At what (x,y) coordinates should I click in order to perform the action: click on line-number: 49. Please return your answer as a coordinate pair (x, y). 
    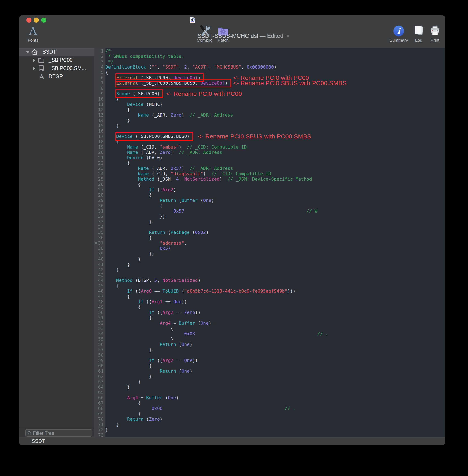
    Looking at the image, I should click on (100, 307).